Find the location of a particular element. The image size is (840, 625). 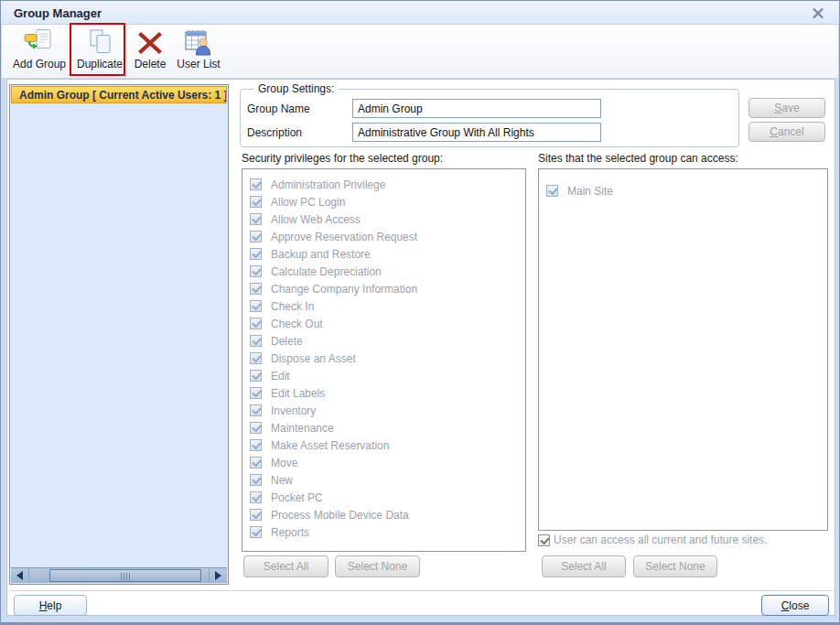

group-list-selected-item: Admin Group [ Current Active Users: 1 ] is located at coordinates (119, 95).